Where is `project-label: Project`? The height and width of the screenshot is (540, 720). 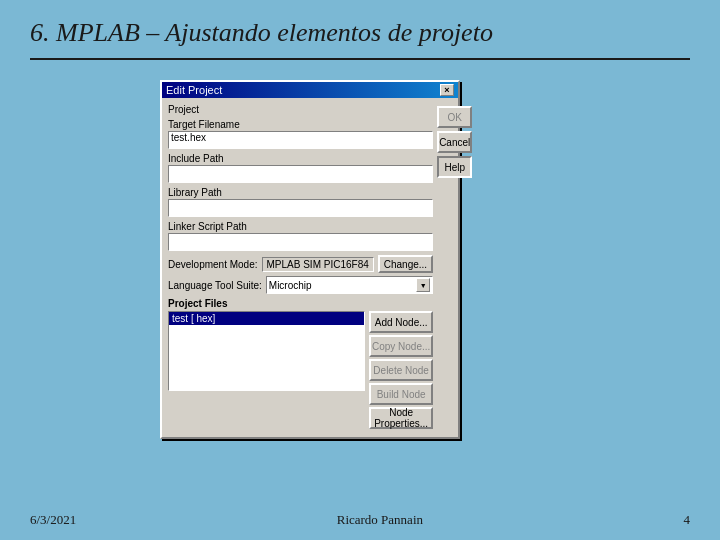 project-label: Project is located at coordinates (300, 110).